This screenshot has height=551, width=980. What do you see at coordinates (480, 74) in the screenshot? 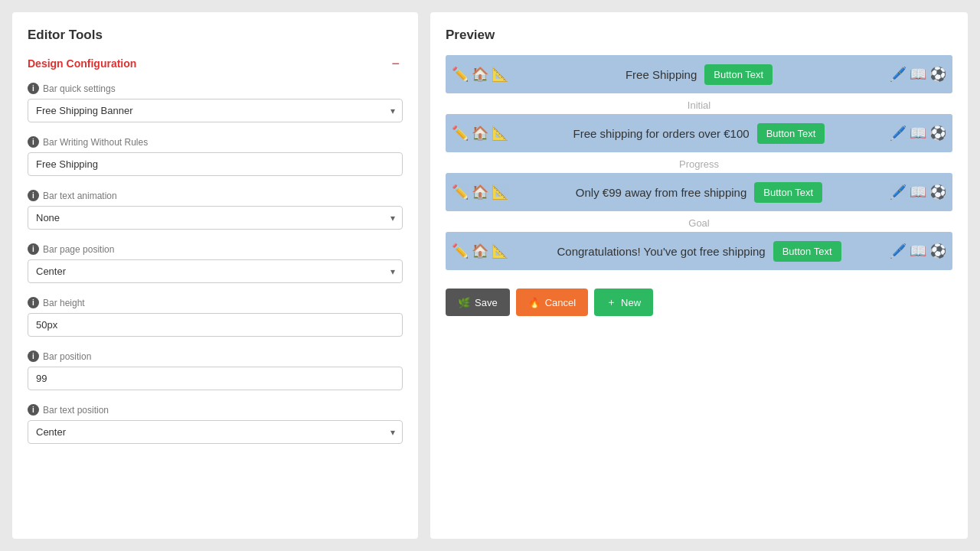
I see `deco-house-icon: 🏠` at bounding box center [480, 74].